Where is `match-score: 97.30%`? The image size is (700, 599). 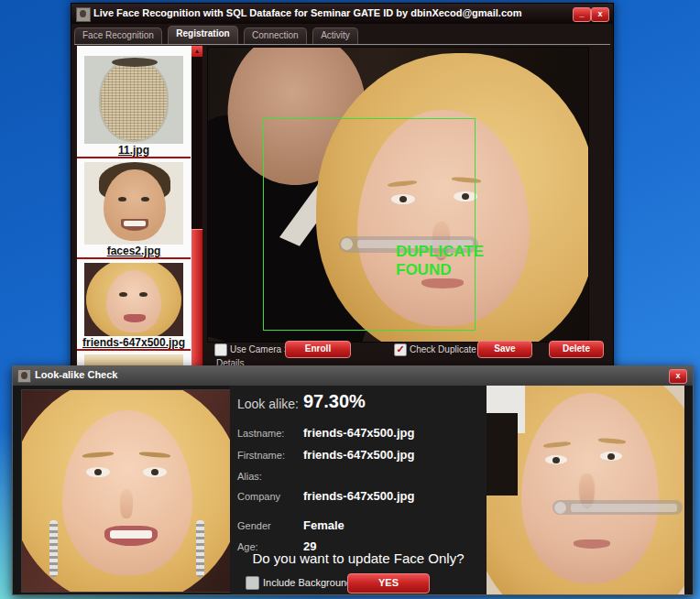 match-score: 97.30% is located at coordinates (334, 401).